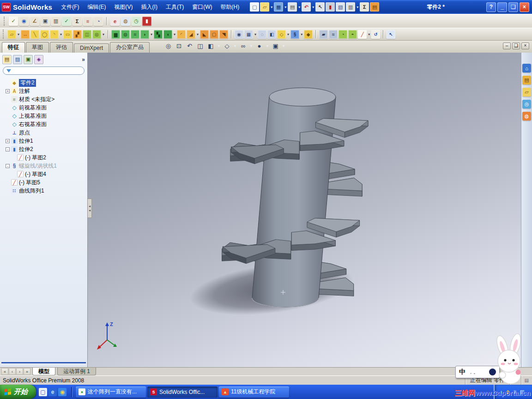  Describe the element at coordinates (24, 21) in the screenshot. I see `hyperlink-icon: ◉` at that location.